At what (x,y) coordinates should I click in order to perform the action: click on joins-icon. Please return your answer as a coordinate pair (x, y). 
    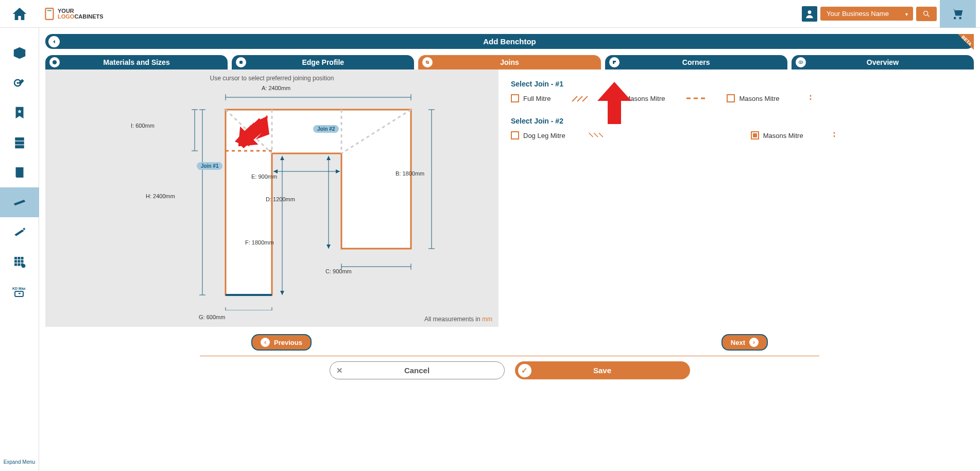
    Looking at the image, I should click on (427, 62).